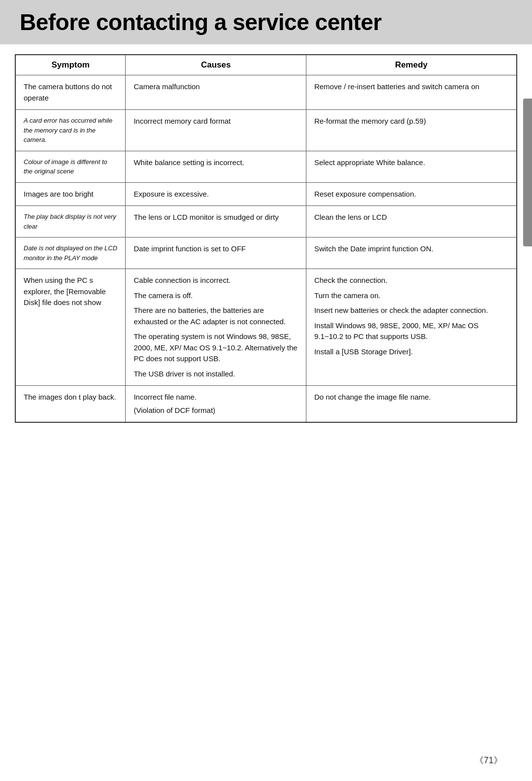 This screenshot has width=532, height=781. I want to click on causes-cell: Incorrect file name.(Violation of DCF fo…, so click(216, 404).